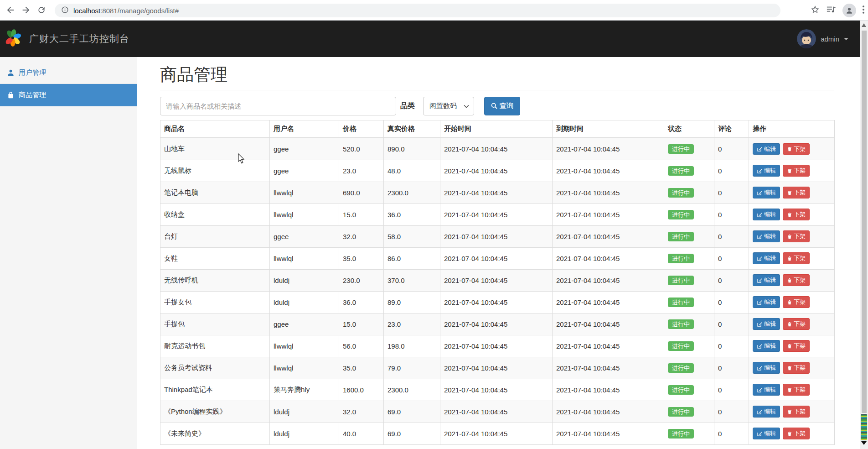 The height and width of the screenshot is (449, 868). I want to click on table-row: 《Python编程实践》 lduldj 32.0 69.0 2021-07-04…, so click(498, 412).